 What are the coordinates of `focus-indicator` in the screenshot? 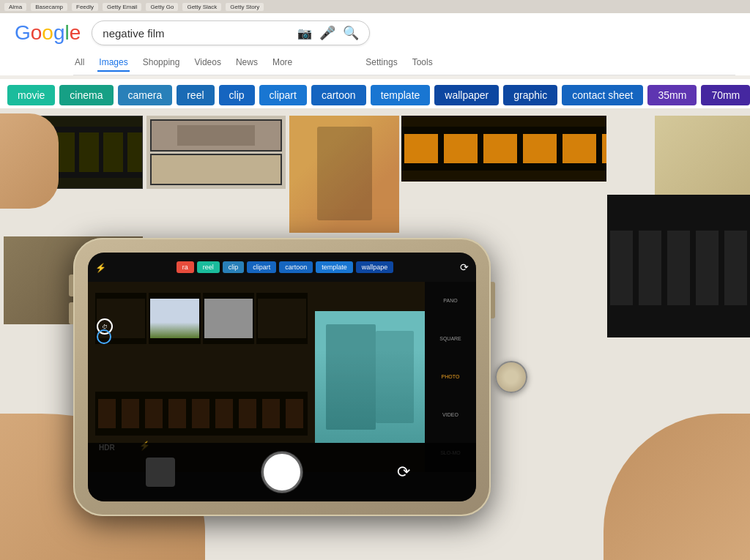 It's located at (104, 337).